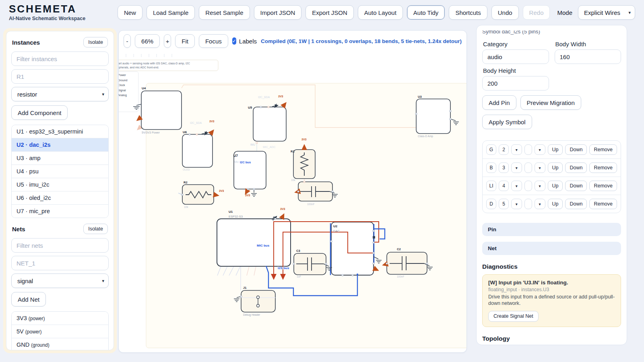 The height and width of the screenshot is (362, 644). What do you see at coordinates (330, 12) in the screenshot?
I see `export-json-button: Export JSON` at bounding box center [330, 12].